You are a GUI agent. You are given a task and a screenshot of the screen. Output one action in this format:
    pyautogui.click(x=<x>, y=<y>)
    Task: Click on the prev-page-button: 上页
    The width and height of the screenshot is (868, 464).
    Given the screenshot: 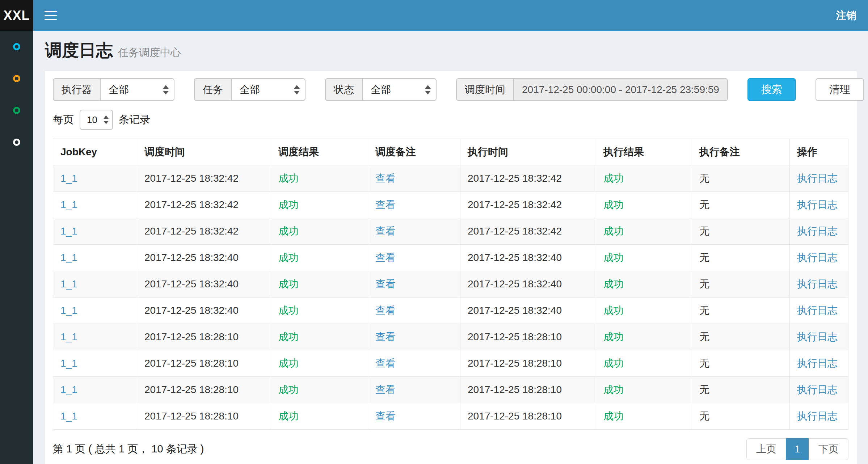 What is the action you would take?
    pyautogui.click(x=766, y=449)
    